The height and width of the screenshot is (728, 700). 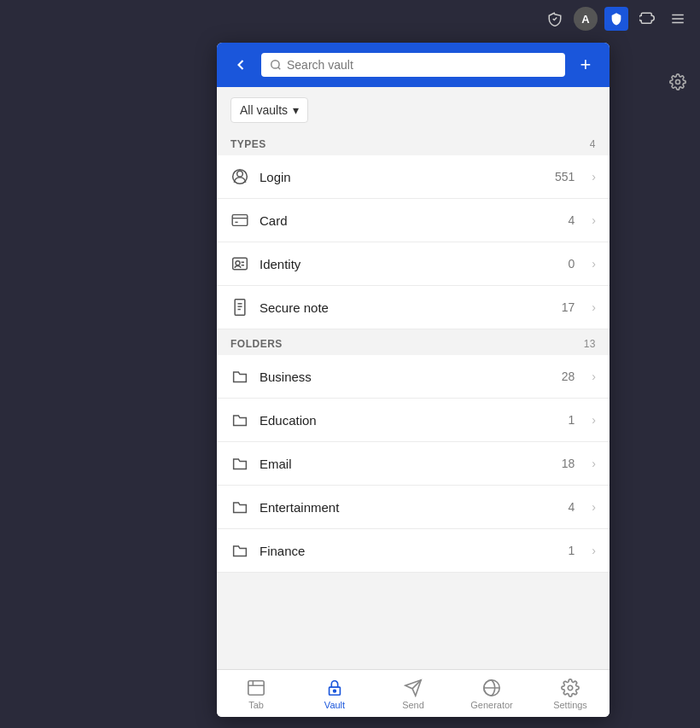 I want to click on add-button: +, so click(x=586, y=65).